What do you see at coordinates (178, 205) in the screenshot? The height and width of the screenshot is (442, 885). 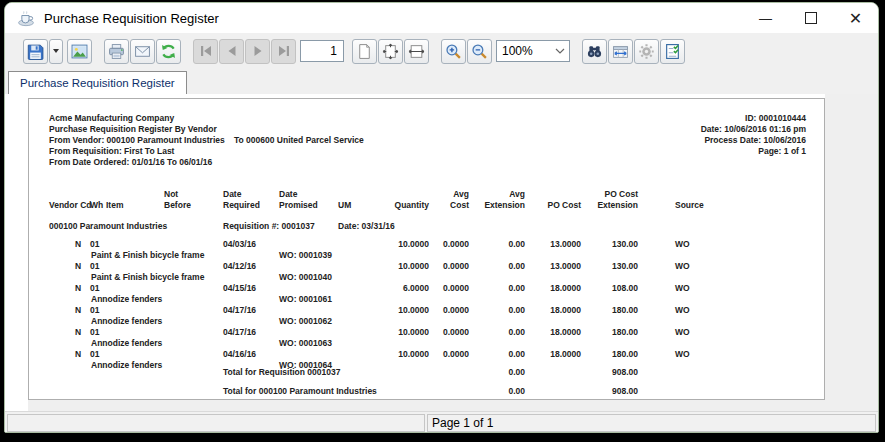 I see `col-not-before-2: Before` at bounding box center [178, 205].